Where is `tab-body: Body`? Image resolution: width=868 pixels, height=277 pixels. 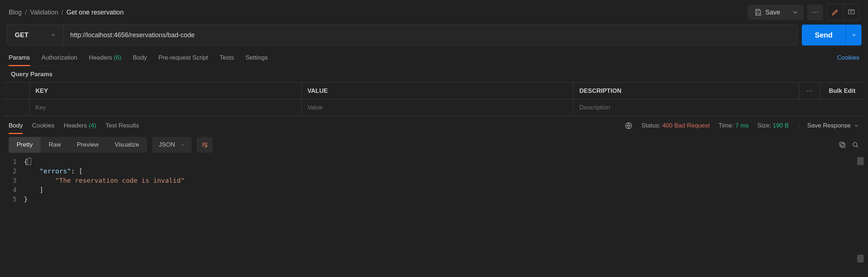
tab-body: Body is located at coordinates (140, 58).